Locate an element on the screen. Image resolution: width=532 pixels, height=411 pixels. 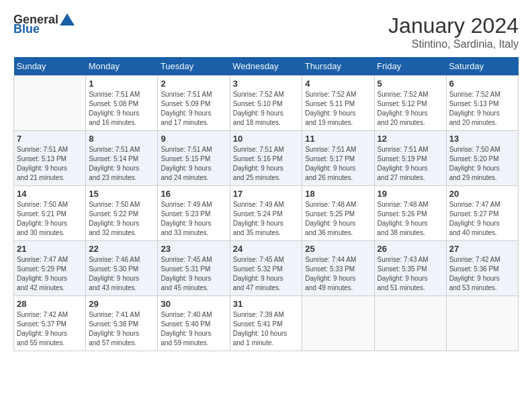
day-number: 11 is located at coordinates (338, 138).